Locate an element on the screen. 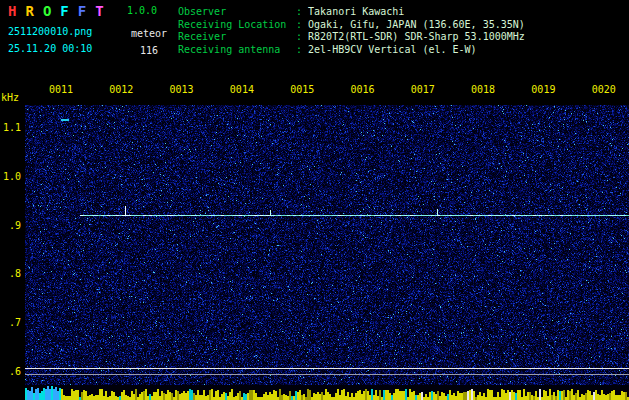 The image size is (629, 400). filename-label: 2511200010.png is located at coordinates (50, 32).